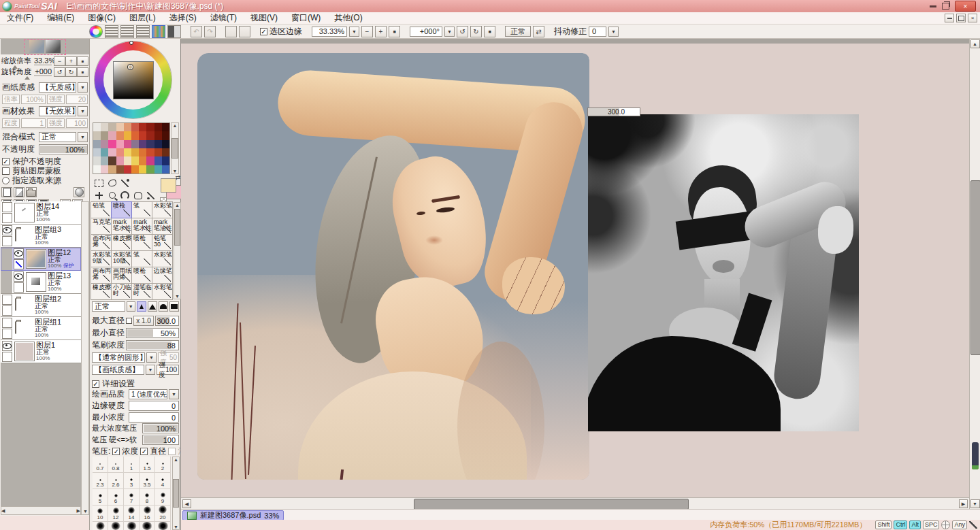 Image resolution: width=980 pixels, height=530 pixels. Describe the element at coordinates (131, 525) in the screenshot. I see `size-preset: 35` at that location.